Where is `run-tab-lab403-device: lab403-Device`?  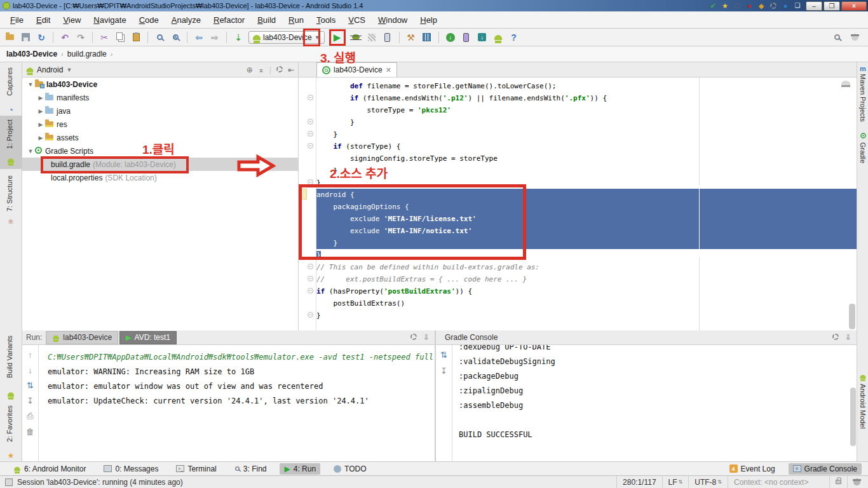
run-tab-lab403-device: lab403-Device is located at coordinates (82, 338).